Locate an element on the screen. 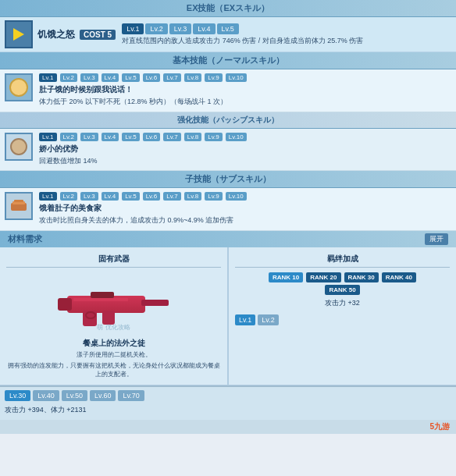 The image size is (456, 476). sub-lv5: Lv.5 is located at coordinates (131, 197).